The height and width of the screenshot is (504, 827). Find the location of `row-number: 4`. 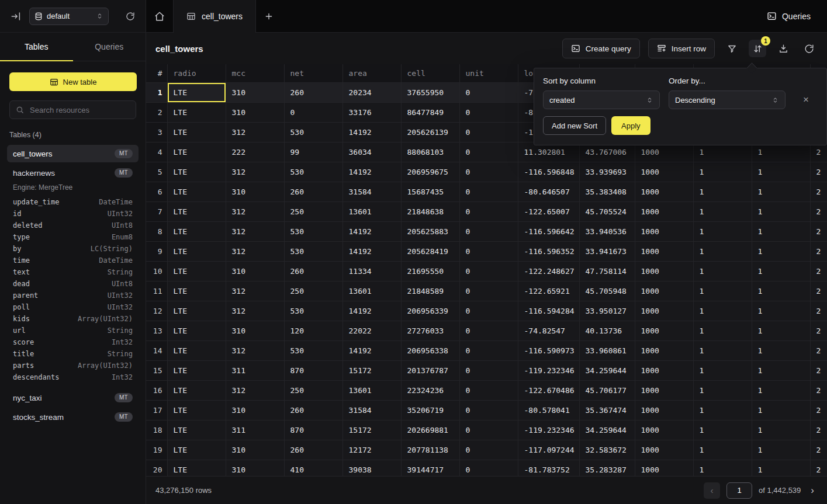

row-number: 4 is located at coordinates (157, 152).